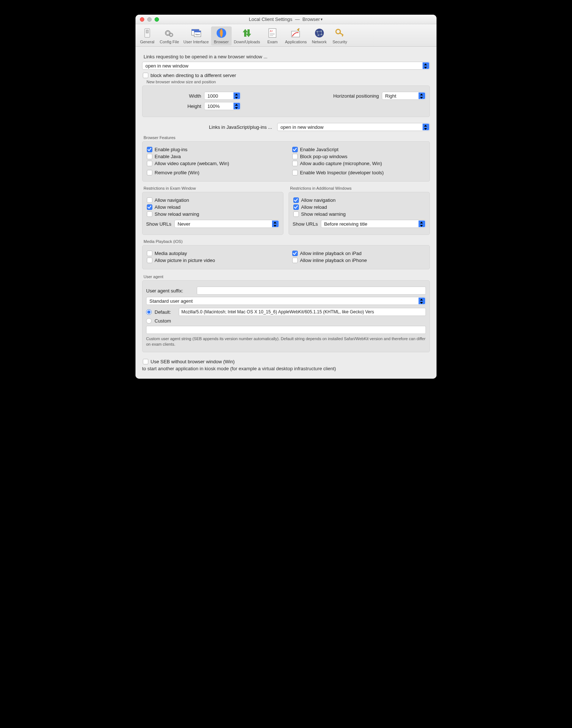  Describe the element at coordinates (170, 291) in the screenshot. I see `ua-suffix-label: User agent suffix:` at that location.